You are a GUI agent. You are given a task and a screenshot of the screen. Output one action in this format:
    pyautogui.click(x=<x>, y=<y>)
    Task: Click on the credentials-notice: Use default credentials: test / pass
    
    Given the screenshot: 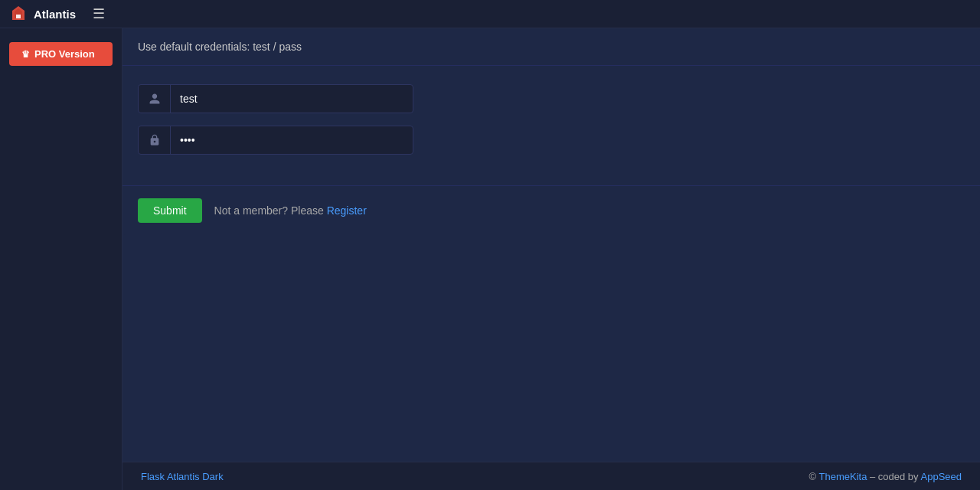 What is the action you would take?
    pyautogui.click(x=551, y=47)
    